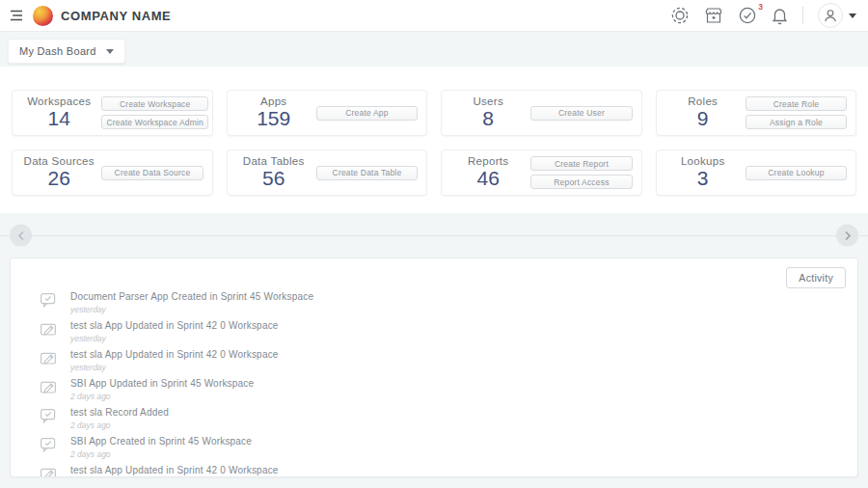  I want to click on stat-card: Data Sources 26 Create Data Source, so click(112, 173).